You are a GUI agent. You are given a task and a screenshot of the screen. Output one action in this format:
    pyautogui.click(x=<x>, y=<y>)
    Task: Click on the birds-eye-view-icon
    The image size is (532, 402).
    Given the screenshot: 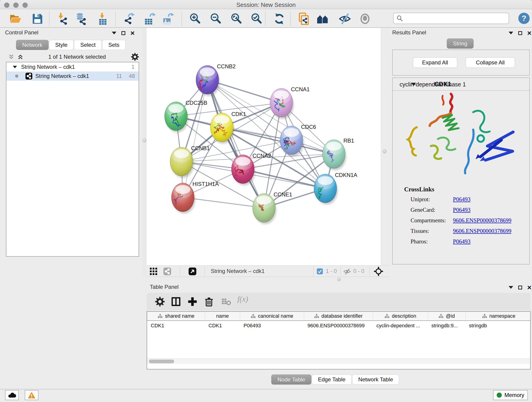 What is the action you would take?
    pyautogui.click(x=192, y=271)
    